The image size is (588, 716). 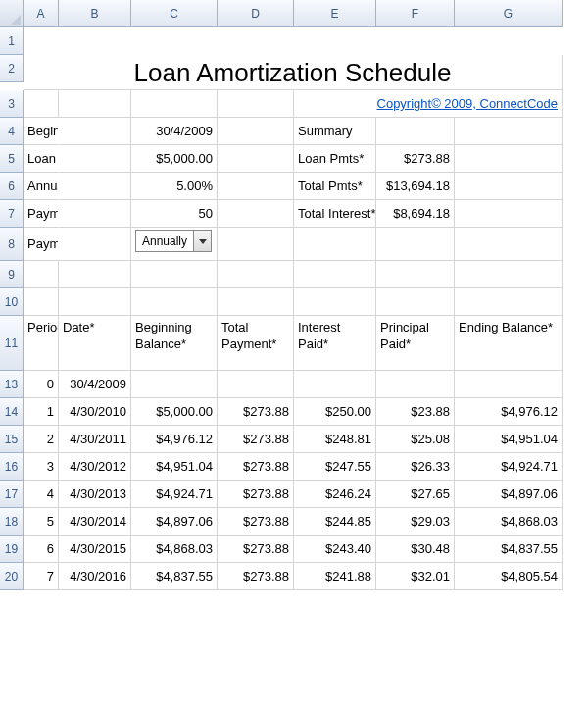 What do you see at coordinates (12, 549) in the screenshot?
I see `row-header-19: 19` at bounding box center [12, 549].